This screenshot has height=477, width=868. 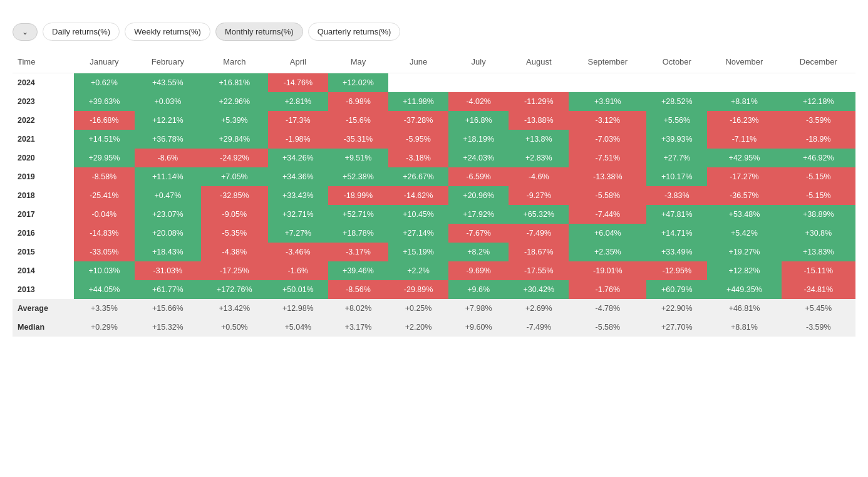 What do you see at coordinates (539, 214) in the screenshot?
I see `value-cell: +65.32%` at bounding box center [539, 214].